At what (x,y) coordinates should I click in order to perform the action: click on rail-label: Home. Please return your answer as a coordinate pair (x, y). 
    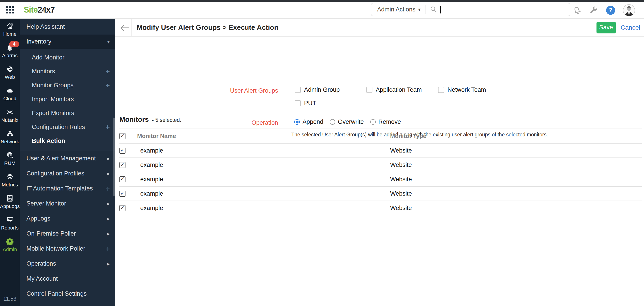
    Looking at the image, I should click on (10, 34).